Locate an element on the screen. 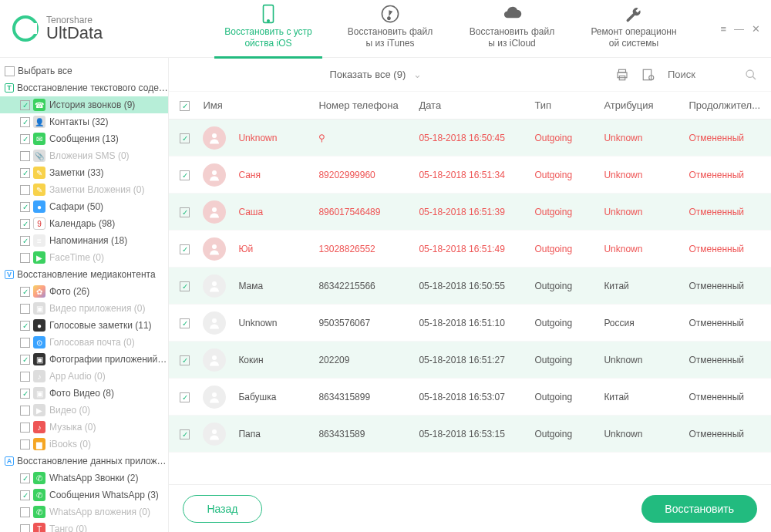 The image size is (771, 532). sidebar-item: ⊙Голосовая почта (0) is located at coordinates (84, 342).